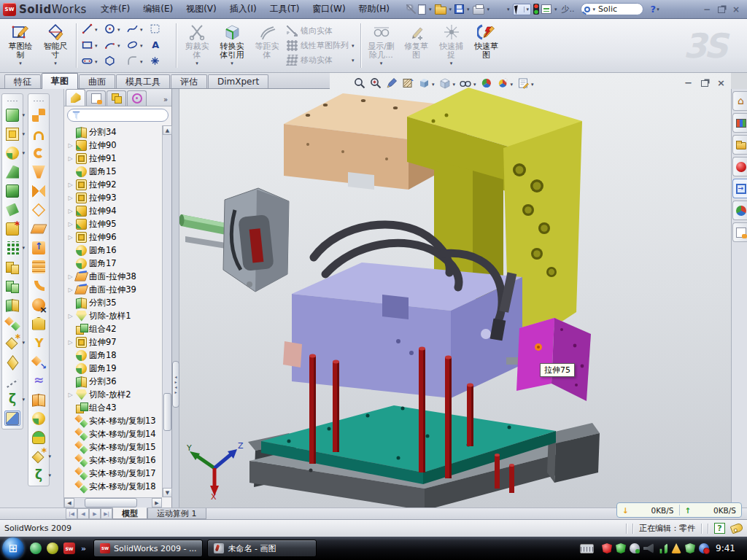 The width and height of the screenshot is (747, 560). Describe the element at coordinates (36, 548) in the screenshot. I see `messenger-quicklaunch-icon` at that location.